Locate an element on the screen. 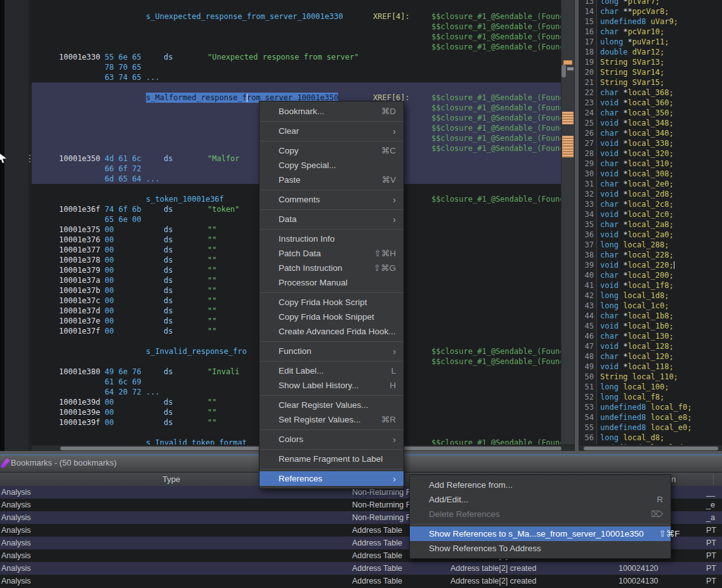  code-line: 46char *local_130; is located at coordinates (650, 336).